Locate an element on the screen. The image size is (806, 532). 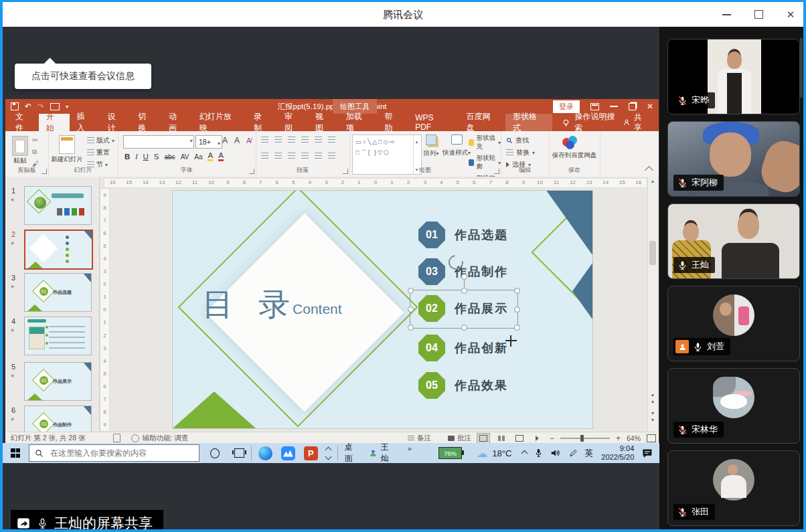
edge-icon is located at coordinates (265, 454).